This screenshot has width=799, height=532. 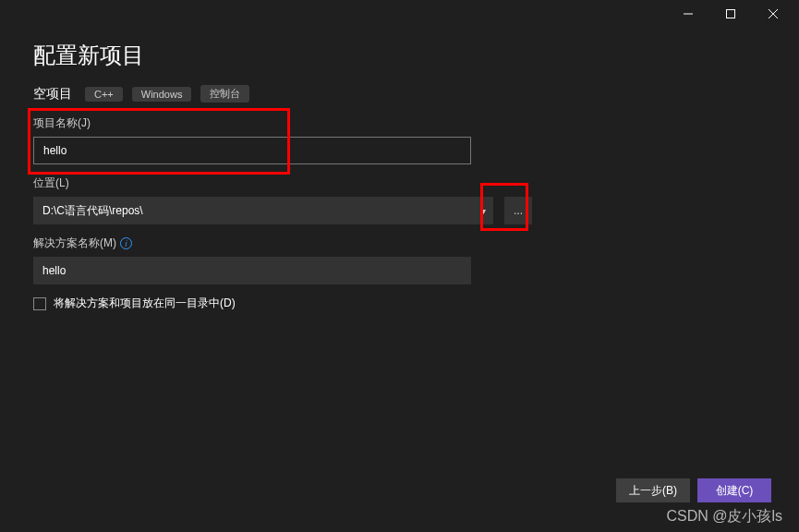 What do you see at coordinates (518, 211) in the screenshot?
I see `browse-button: ...` at bounding box center [518, 211].